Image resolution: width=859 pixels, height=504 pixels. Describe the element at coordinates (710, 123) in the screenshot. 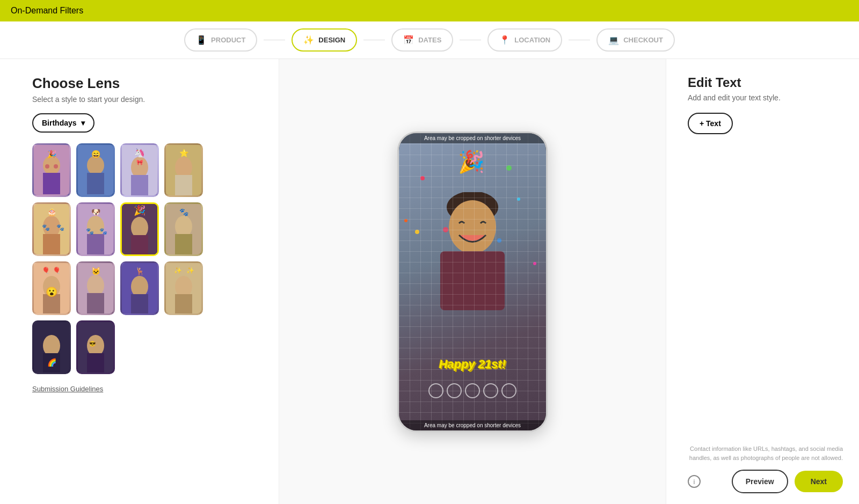

I see `add-text-button: + Text` at that location.